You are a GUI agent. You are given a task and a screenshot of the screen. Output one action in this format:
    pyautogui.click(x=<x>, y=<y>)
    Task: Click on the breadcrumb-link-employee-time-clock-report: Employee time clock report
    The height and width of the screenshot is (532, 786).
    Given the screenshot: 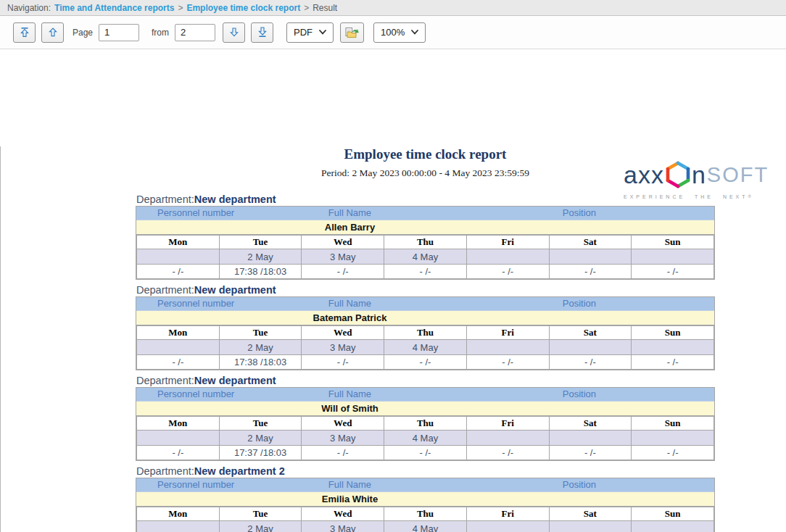 What is the action you would take?
    pyautogui.click(x=244, y=8)
    